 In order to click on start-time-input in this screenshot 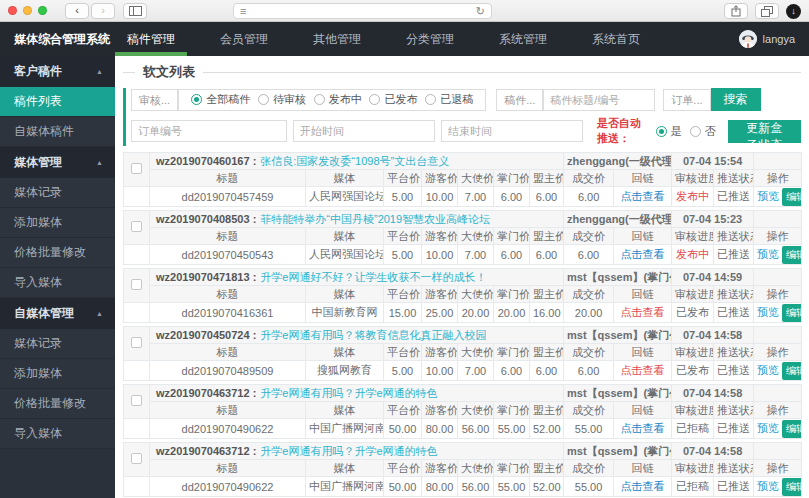, I will do `click(364, 131)`.